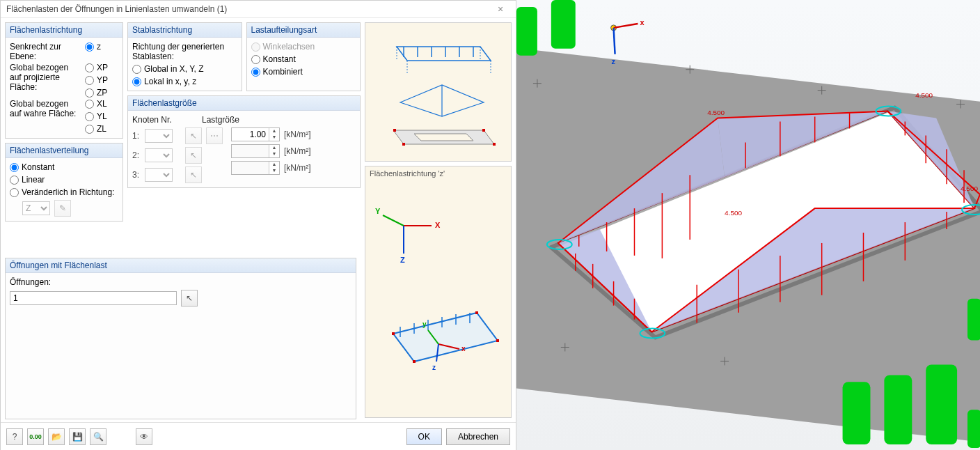  Describe the element at coordinates (137, 175) in the screenshot. I see `row-label: 3:` at that location.